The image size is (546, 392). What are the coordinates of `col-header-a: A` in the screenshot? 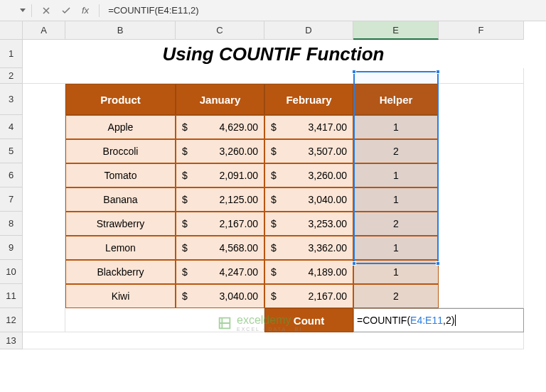 It's located at (44, 31).